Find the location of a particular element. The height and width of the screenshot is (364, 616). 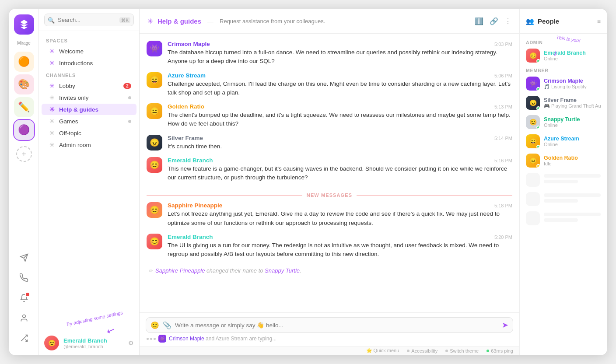

welcome-label: Welcome is located at coordinates (95, 52).